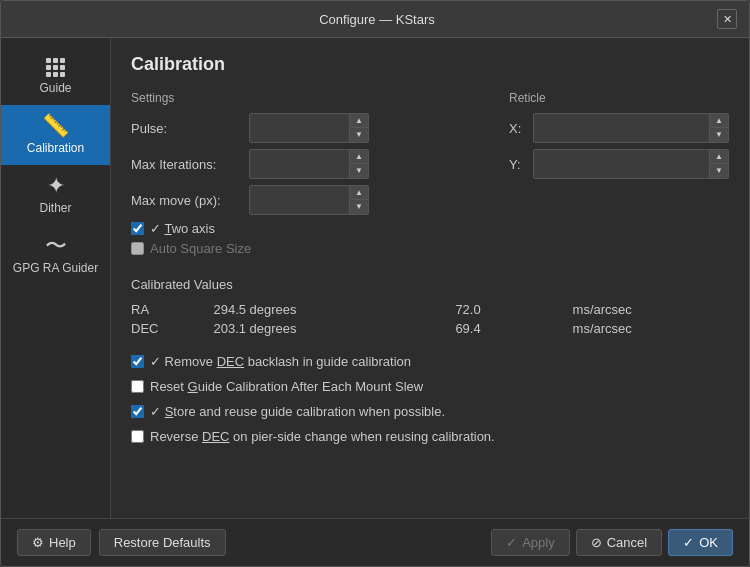 This screenshot has width=750, height=567. I want to click on reticle-y-row: Y: 0.00 ▲ ▼, so click(619, 164).